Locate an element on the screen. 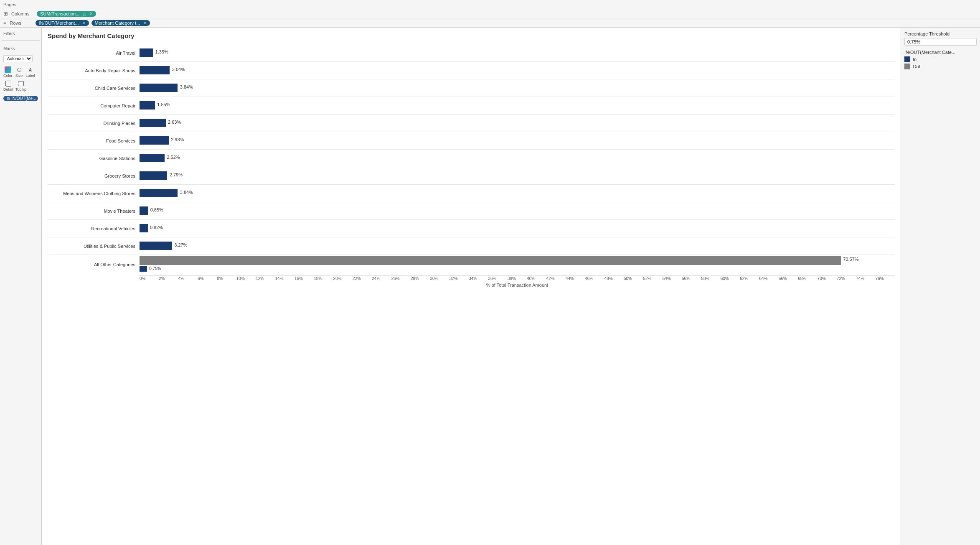 Image resolution: width=980 pixels, height=545 pixels. color-pill: ⊞ IN/OUT(Me... ✕ is located at coordinates (21, 99).